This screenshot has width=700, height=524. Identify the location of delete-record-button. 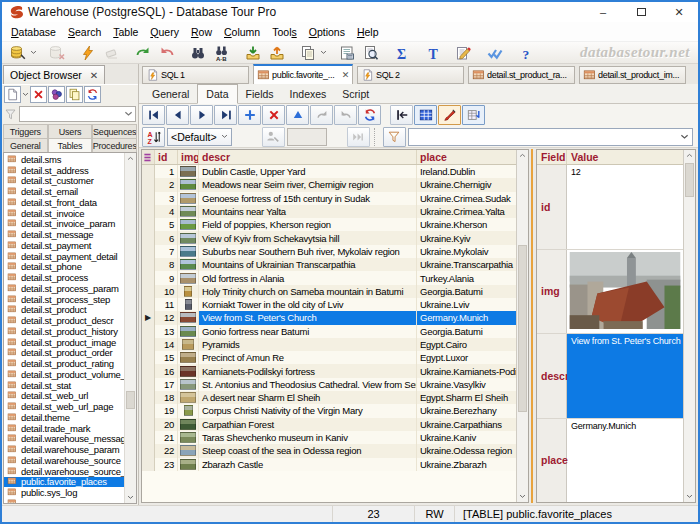
(274, 115).